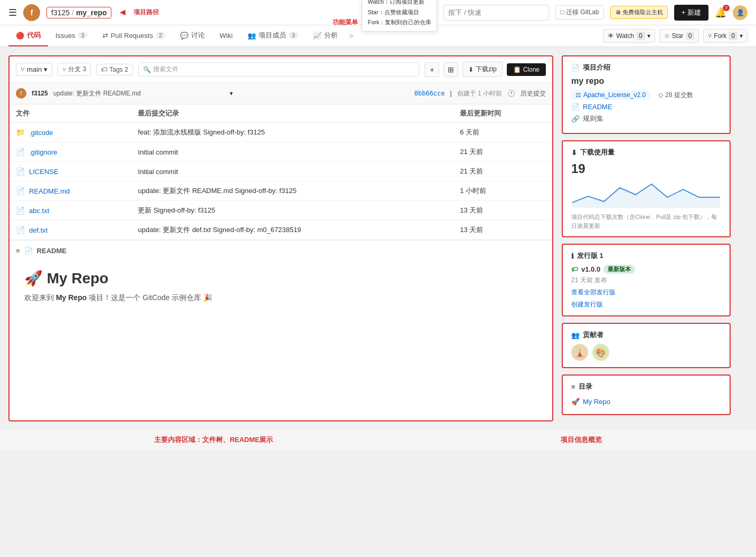  I want to click on add-file-btn: +, so click(432, 70).